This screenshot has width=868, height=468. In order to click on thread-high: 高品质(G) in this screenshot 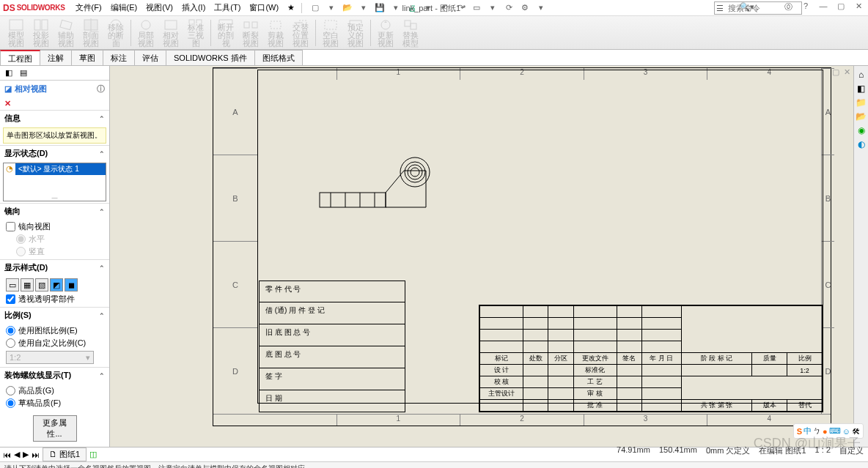, I will do `click(54, 391)`.